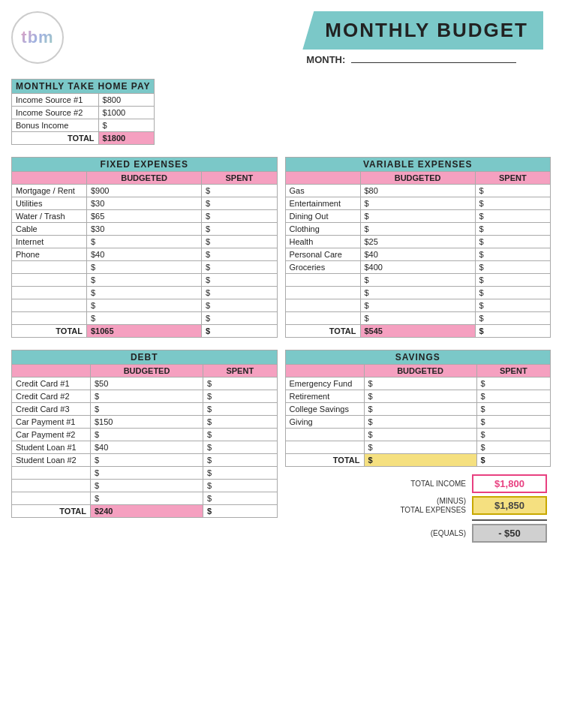 This screenshot has width=562, height=728. What do you see at coordinates (145, 498) in the screenshot?
I see `debt-row-9: $ $` at bounding box center [145, 498].